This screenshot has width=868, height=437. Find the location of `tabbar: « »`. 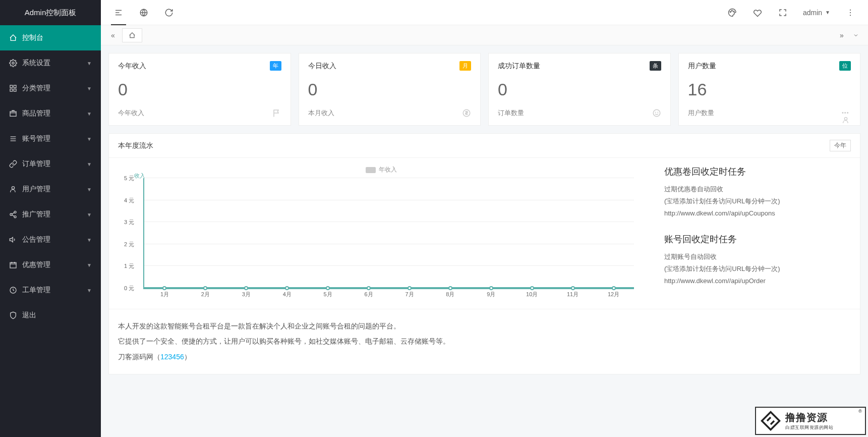

tabbar: « » is located at coordinates (484, 35).